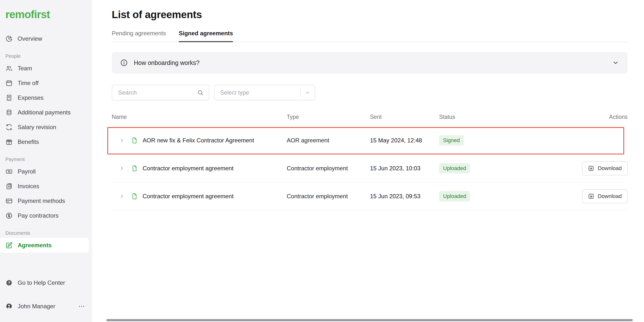 The image size is (644, 322). I want to click on agreement-sent: 15 Jun 2023, 10:03, so click(404, 168).